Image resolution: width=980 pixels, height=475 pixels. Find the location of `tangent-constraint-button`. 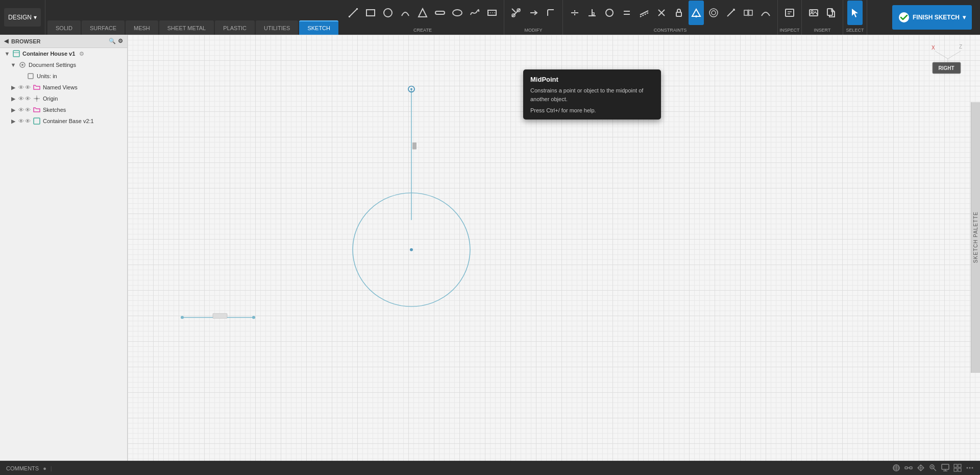

tangent-constraint-button is located at coordinates (731, 13).